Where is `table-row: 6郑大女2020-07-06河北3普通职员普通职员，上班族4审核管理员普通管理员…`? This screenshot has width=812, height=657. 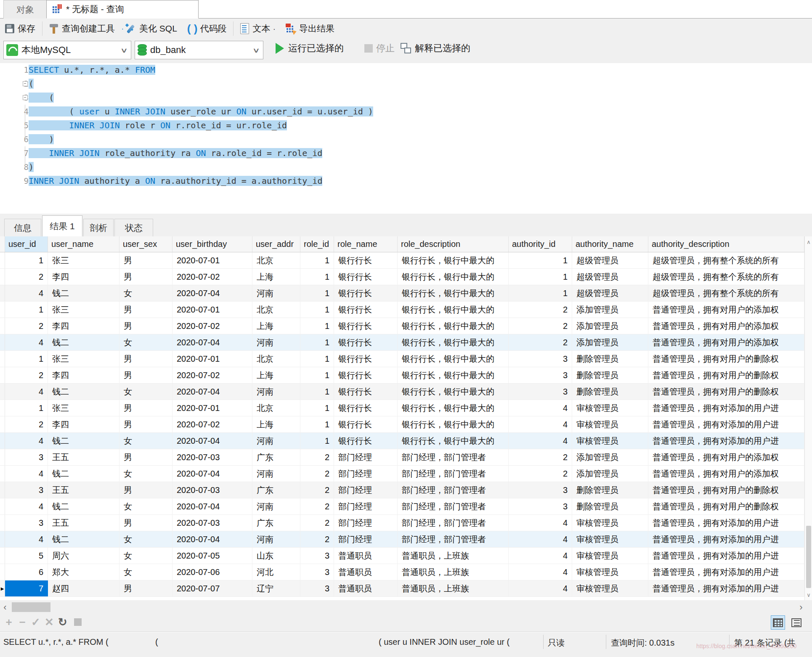 table-row: 6郑大女2020-07-06河北3普通职员普通职员，上班族4审核管理员普通管理员… is located at coordinates (402, 572).